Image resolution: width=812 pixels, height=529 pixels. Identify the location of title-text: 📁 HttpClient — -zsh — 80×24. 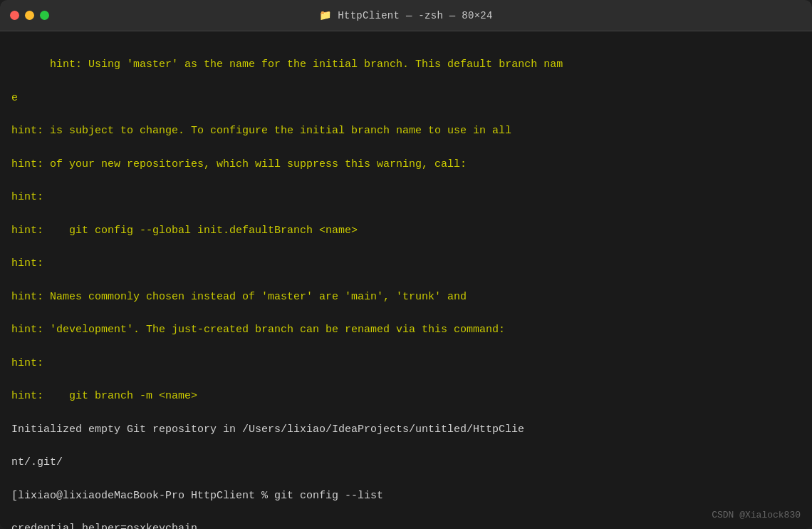
(406, 16).